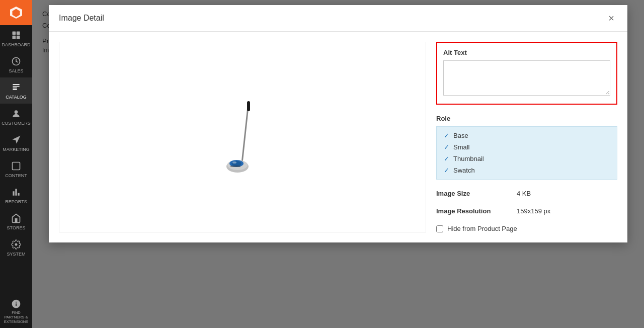 The height and width of the screenshot is (328, 644). What do you see at coordinates (16, 13) in the screenshot?
I see `logo` at bounding box center [16, 13].